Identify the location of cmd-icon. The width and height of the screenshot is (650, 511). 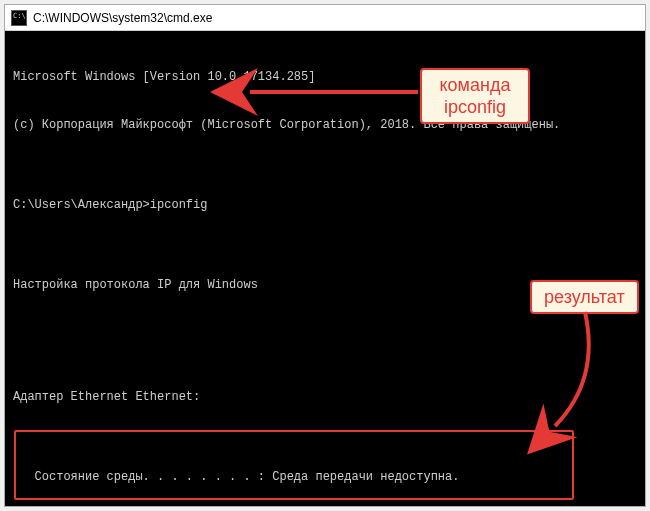
(19, 18).